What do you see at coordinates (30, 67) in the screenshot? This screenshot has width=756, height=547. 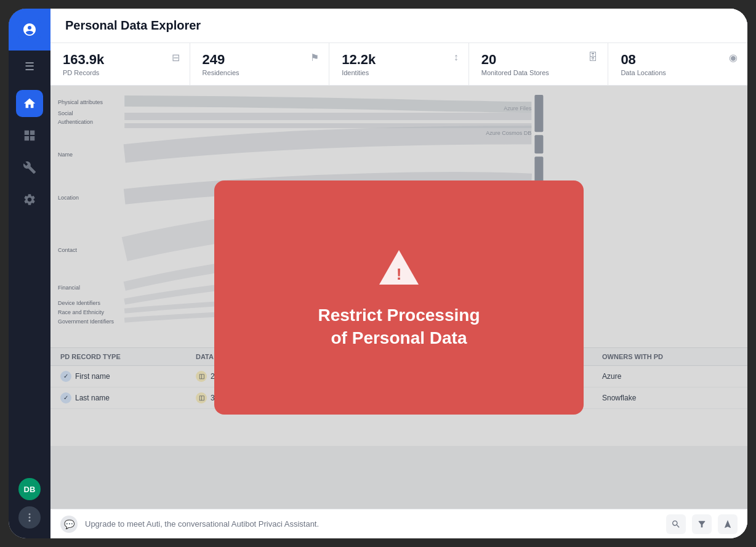 I see `hamburger-icon: ☰` at bounding box center [30, 67].